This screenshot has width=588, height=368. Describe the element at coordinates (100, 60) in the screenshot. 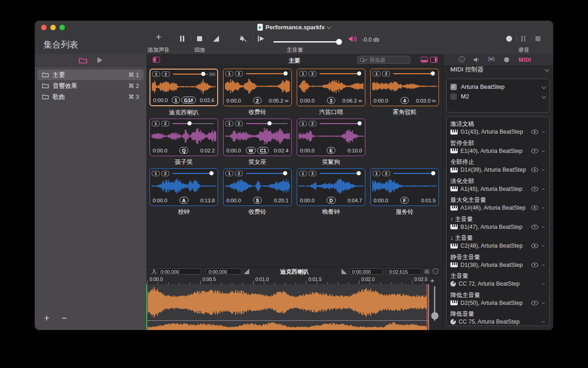

I see `play-tab-icon` at that location.